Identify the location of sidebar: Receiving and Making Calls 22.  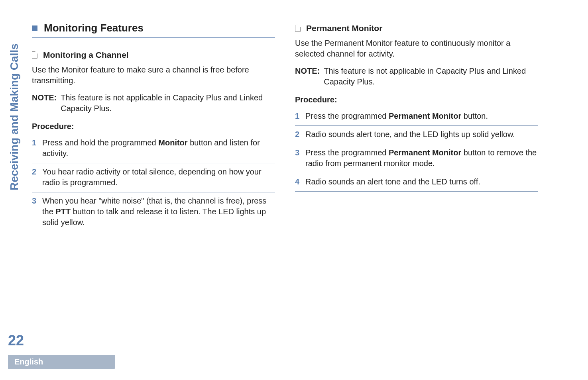
(14, 190).